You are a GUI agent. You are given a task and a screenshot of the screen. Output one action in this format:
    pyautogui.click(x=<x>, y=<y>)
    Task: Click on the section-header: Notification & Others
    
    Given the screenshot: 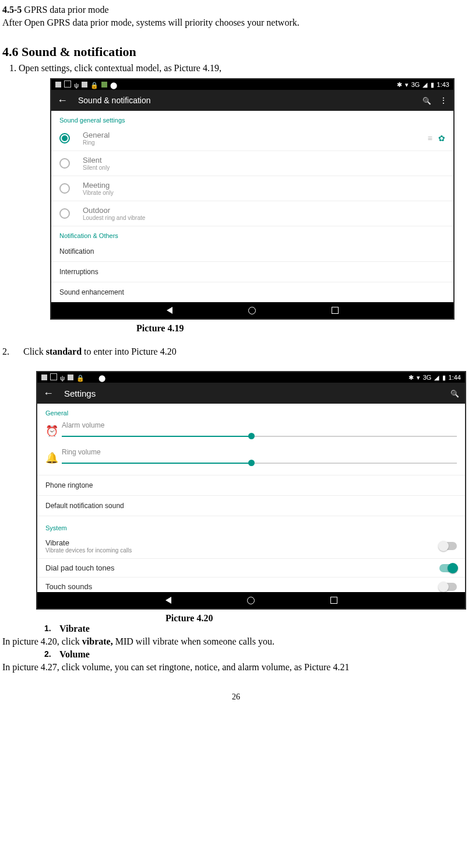 What is the action you would take?
    pyautogui.click(x=252, y=234)
    